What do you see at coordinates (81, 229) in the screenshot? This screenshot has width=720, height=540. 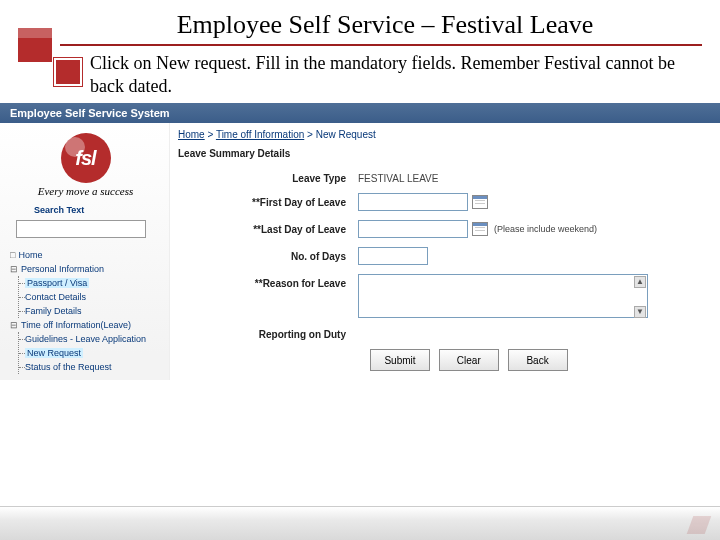 I see `search-input` at bounding box center [81, 229].